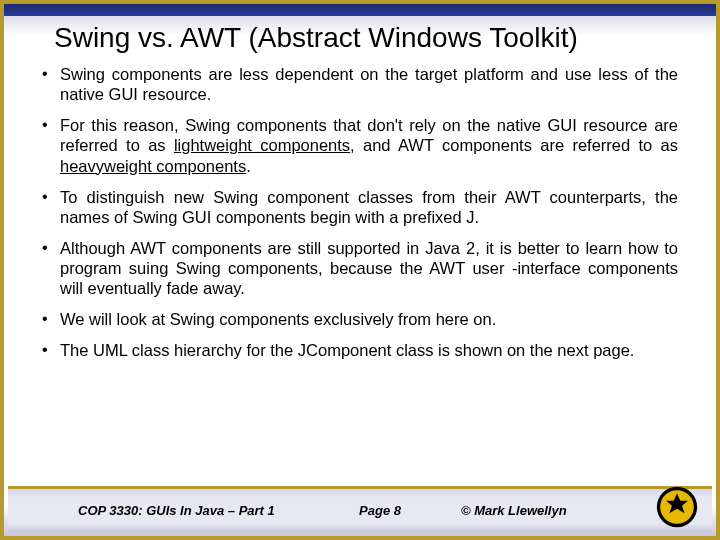 This screenshot has width=720, height=540. What do you see at coordinates (248, 166) in the screenshot?
I see `text-frag: .` at bounding box center [248, 166].